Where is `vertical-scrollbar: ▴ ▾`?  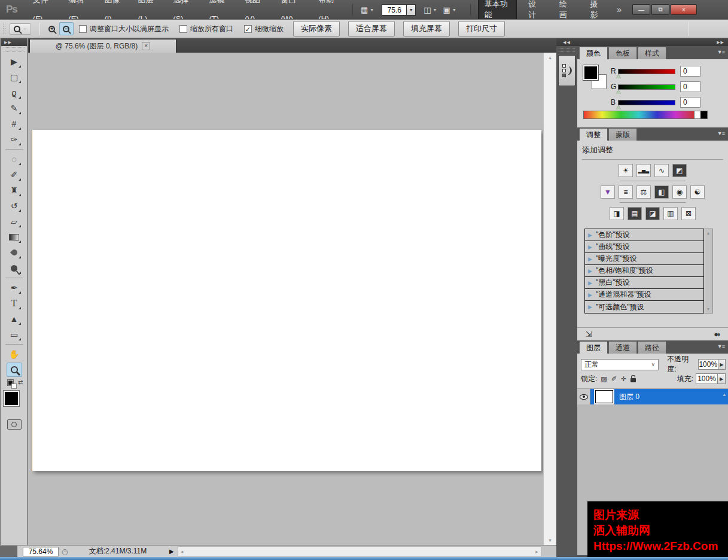 vertical-scrollbar: ▴ ▾ is located at coordinates (550, 299).